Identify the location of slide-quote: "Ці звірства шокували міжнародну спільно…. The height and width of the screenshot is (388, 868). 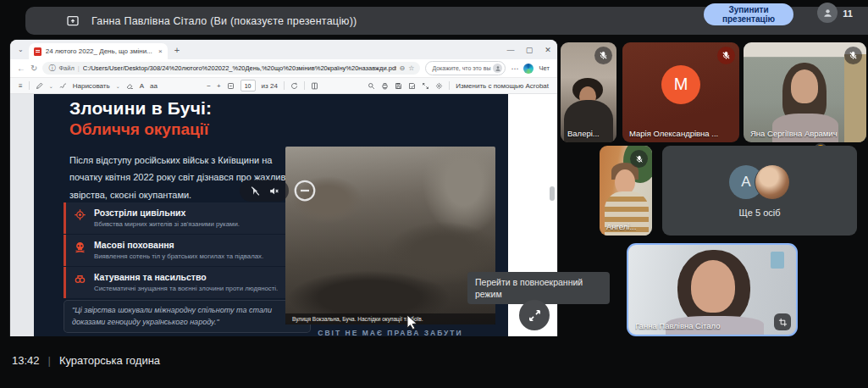
(187, 317).